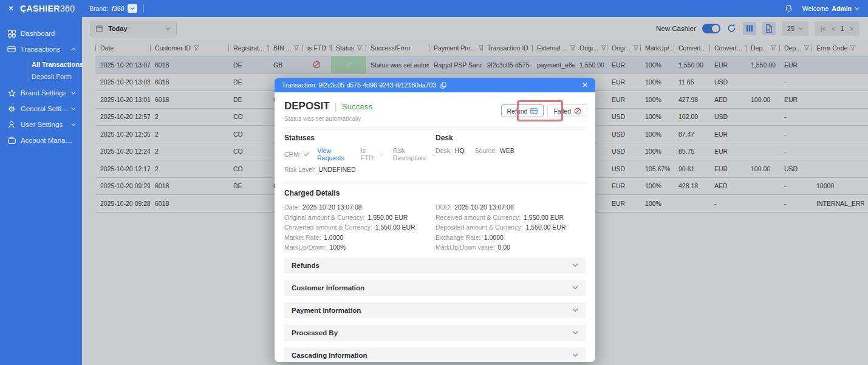 This screenshot has width=868, height=365. What do you see at coordinates (324, 217) in the screenshot?
I see `detail-label: Original amount & Currency:` at bounding box center [324, 217].